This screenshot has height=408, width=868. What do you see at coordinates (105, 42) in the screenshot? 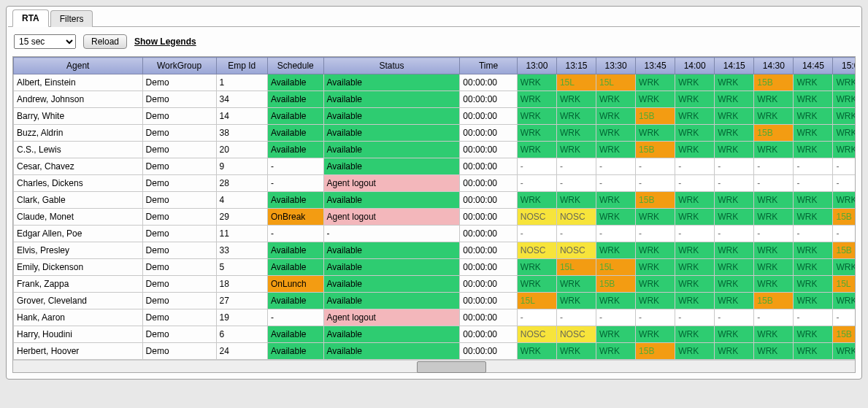
I see `reload-button: Reload` at bounding box center [105, 42].